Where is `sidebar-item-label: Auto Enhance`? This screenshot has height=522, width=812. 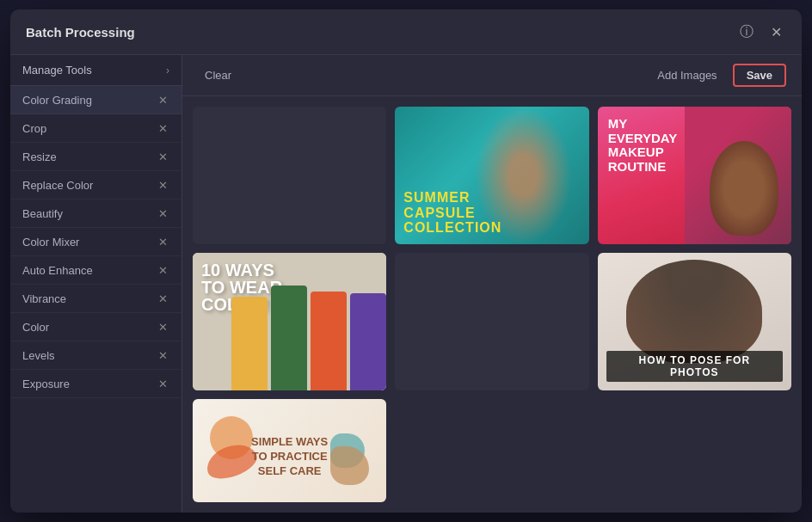
sidebar-item-label: Auto Enhance is located at coordinates (58, 270).